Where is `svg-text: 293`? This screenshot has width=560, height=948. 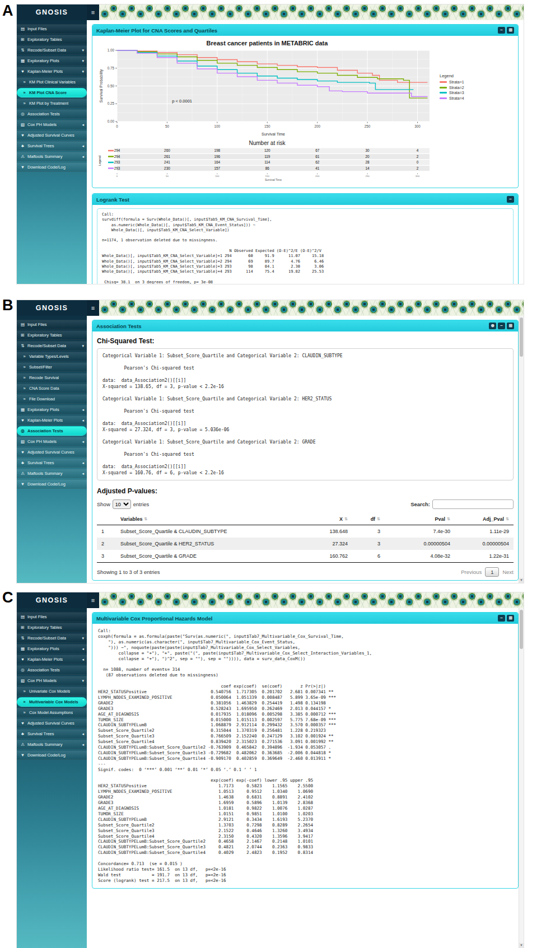
svg-text: 293 is located at coordinates (118, 168).